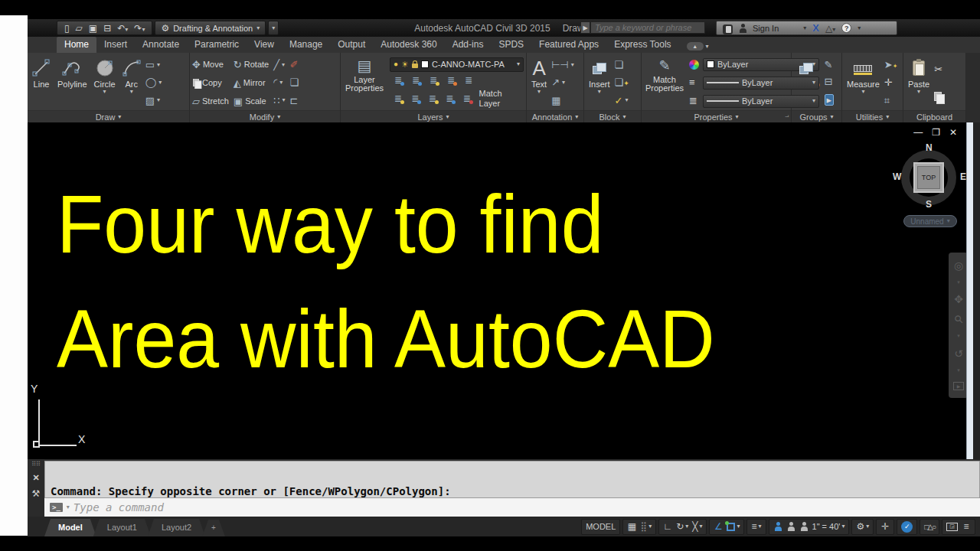 The width and height of the screenshot is (980, 551). What do you see at coordinates (72, 83) in the screenshot?
I see `polyline-button: Polyline` at bounding box center [72, 83].